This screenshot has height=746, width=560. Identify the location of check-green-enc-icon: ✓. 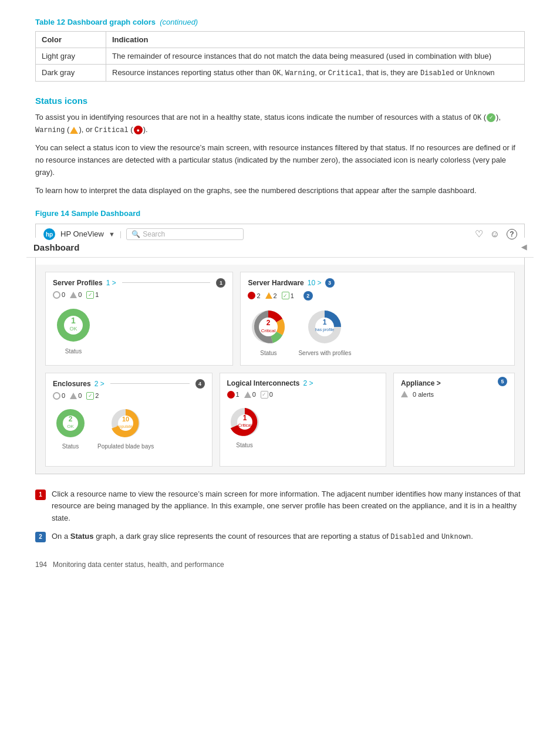
(90, 396).